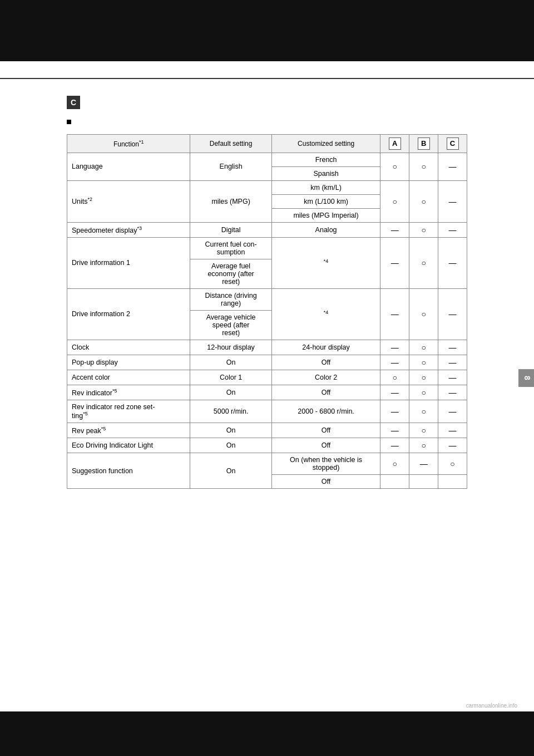 The height and width of the screenshot is (756, 534). I want to click on c-rev-indicator-red-zone: —, so click(453, 411).